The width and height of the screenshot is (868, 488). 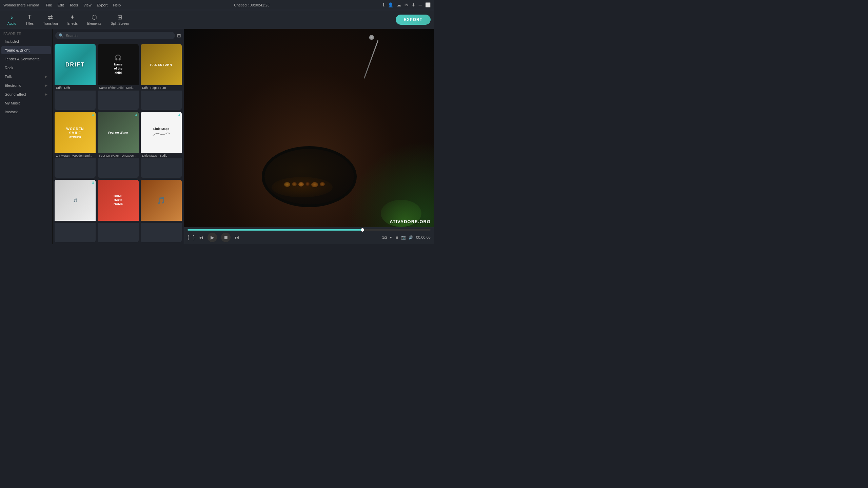 I want to click on cloud-icon: ☁, so click(x=399, y=5).